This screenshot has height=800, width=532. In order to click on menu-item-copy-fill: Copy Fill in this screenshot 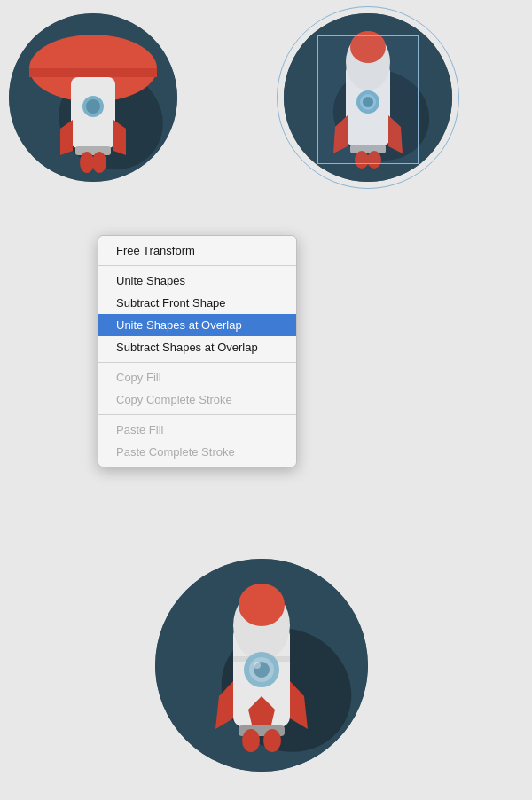, I will do `click(197, 378)`.